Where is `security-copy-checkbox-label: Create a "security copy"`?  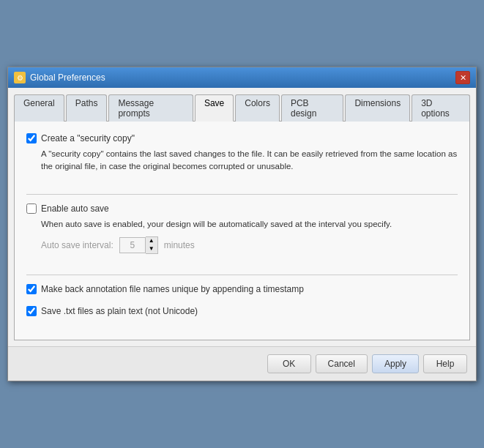 security-copy-checkbox-label: Create a "security copy" is located at coordinates (242, 138).